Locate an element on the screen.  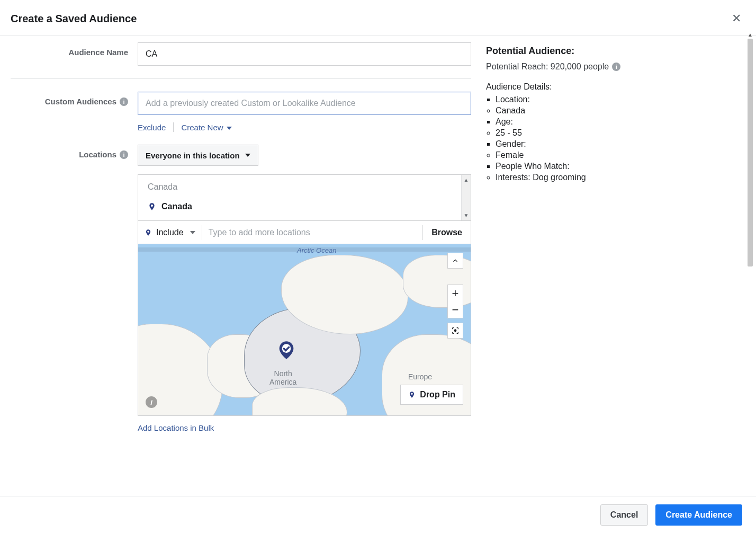
add-location-input is located at coordinates (312, 232).